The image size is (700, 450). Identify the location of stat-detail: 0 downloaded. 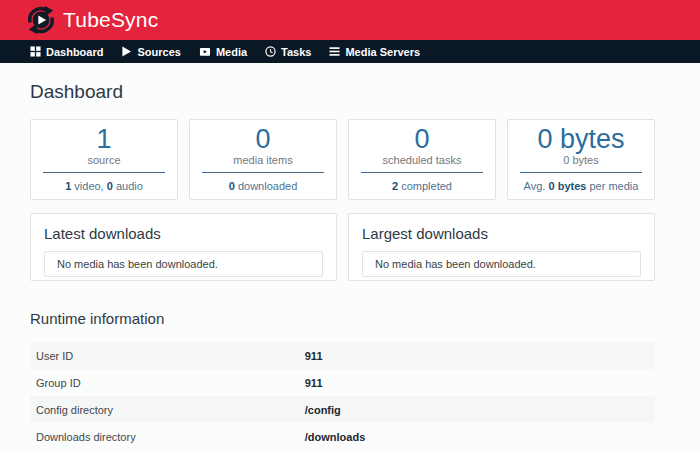
(263, 186).